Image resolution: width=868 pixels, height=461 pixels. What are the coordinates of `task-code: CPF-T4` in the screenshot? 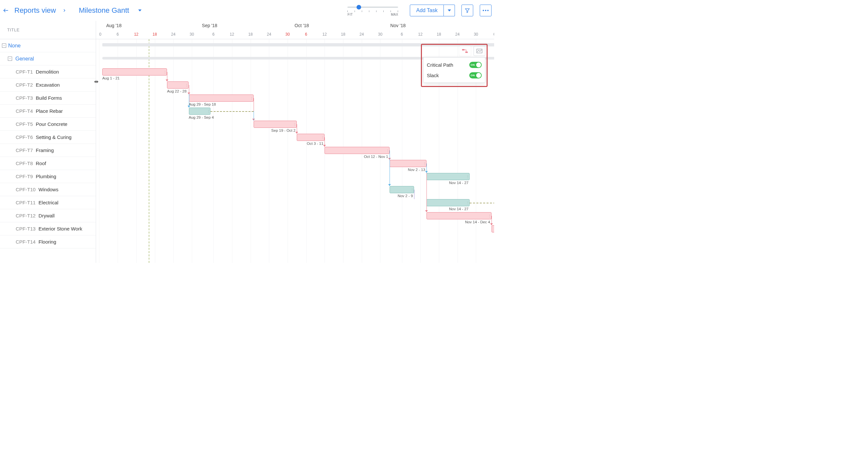 It's located at (24, 111).